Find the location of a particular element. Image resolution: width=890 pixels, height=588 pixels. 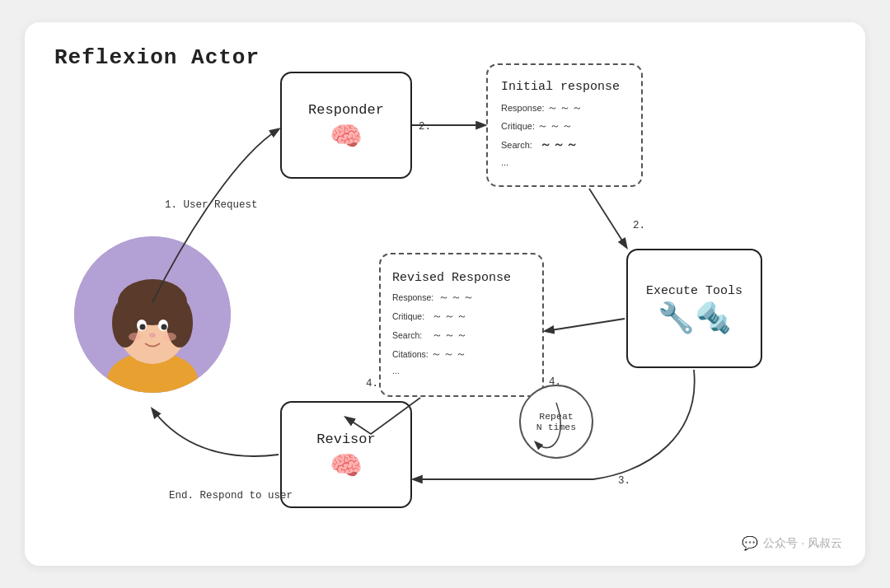

repeat-line1: Repeat is located at coordinates (555, 417).